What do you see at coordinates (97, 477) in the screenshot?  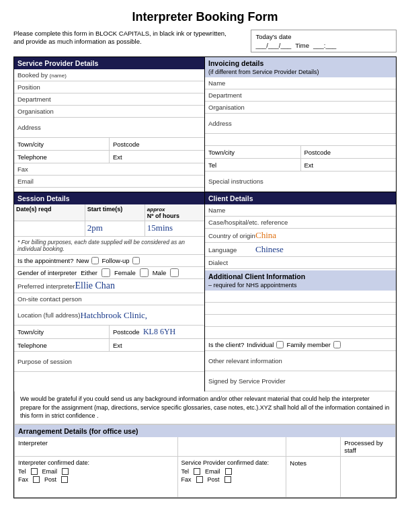 I see `interpreter-confirmed-cell: Interpreter confirmed date: Tel Email Fa…` at bounding box center [97, 477].